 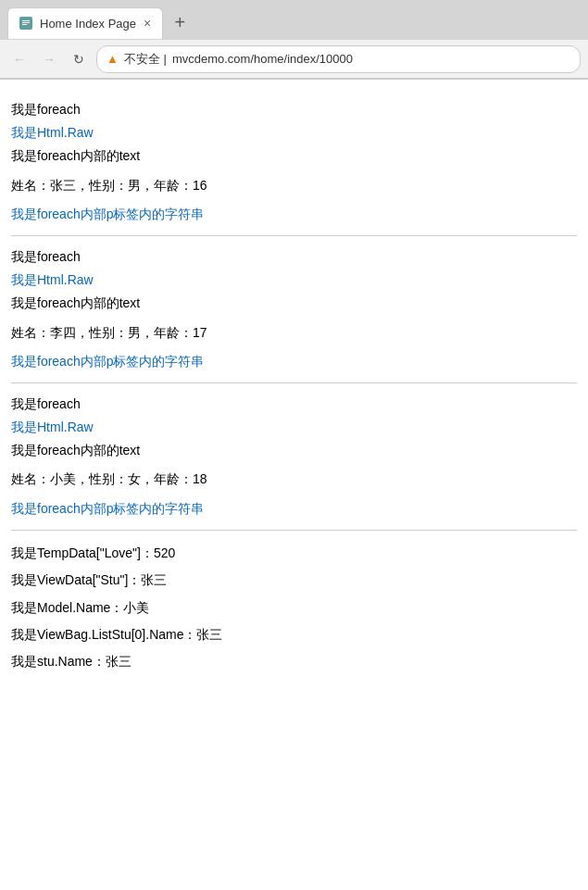 I want to click on tab-bar: Home Index Page × +, so click(x=294, y=20).